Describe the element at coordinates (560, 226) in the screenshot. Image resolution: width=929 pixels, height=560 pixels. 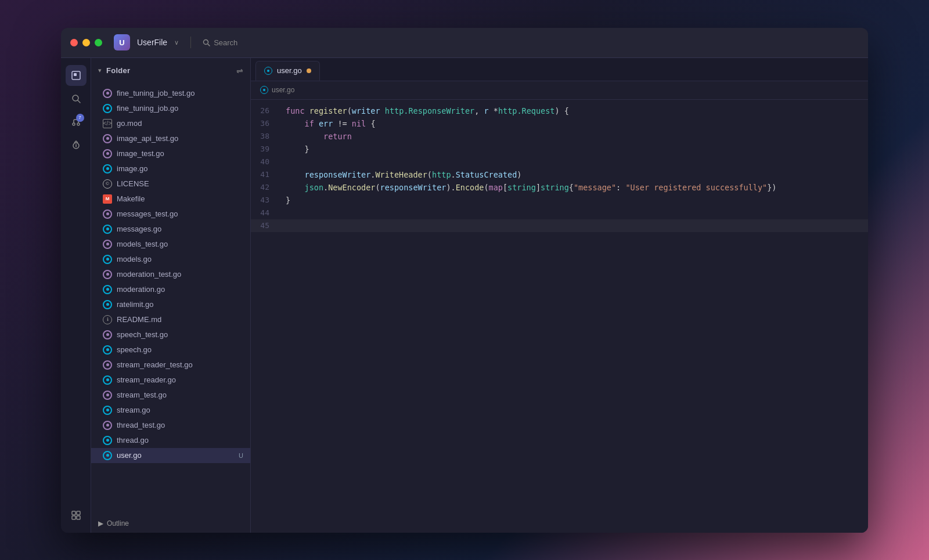
I see `code-line-45: 45` at that location.